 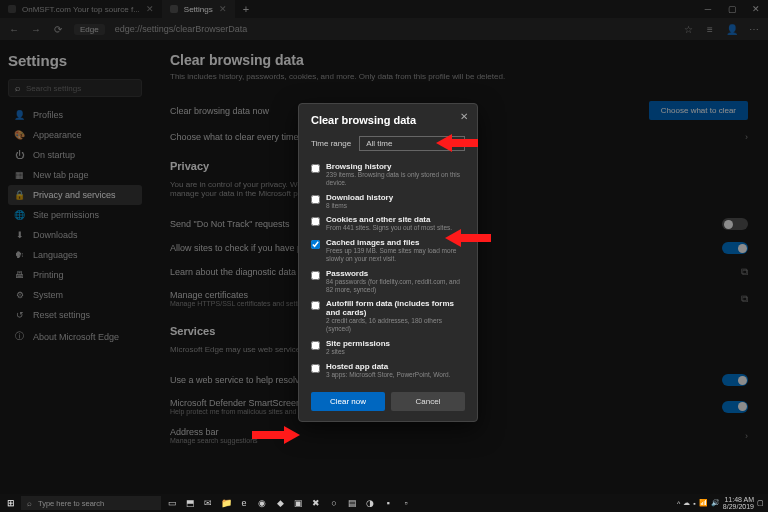 What do you see at coordinates (298, 503) in the screenshot?
I see `app-icon: ▣` at bounding box center [298, 503].